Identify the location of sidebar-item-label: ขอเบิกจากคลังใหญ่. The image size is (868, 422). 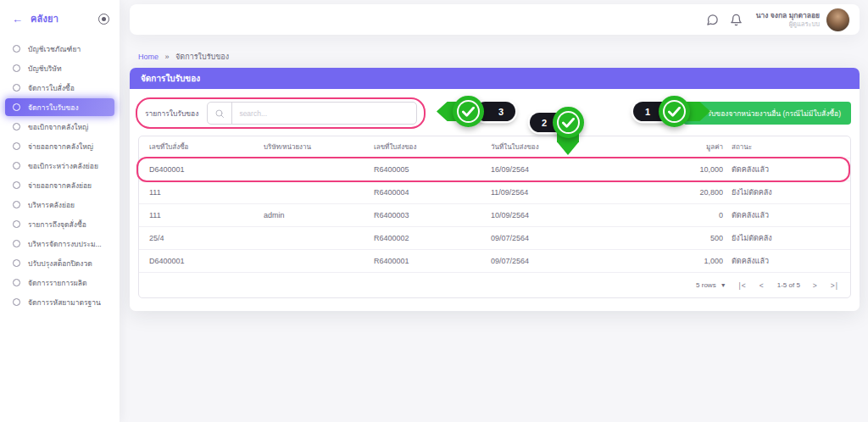
(58, 127).